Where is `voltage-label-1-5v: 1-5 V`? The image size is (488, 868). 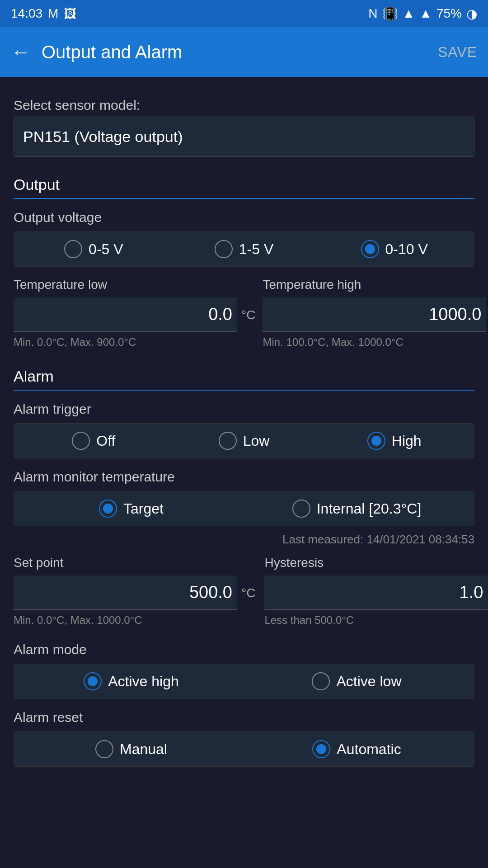
voltage-label-1-5v: 1-5 V is located at coordinates (256, 250).